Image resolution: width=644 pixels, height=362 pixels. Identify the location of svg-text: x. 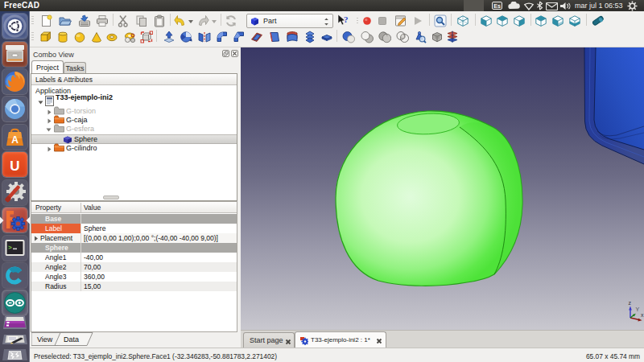
(642, 315).